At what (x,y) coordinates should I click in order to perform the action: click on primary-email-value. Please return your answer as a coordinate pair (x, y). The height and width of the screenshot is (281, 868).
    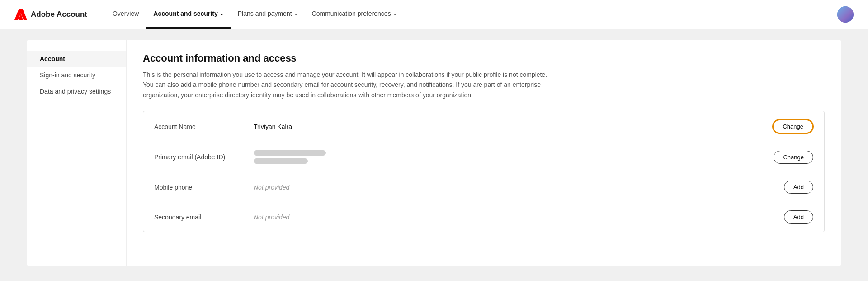
    Looking at the image, I should click on (514, 157).